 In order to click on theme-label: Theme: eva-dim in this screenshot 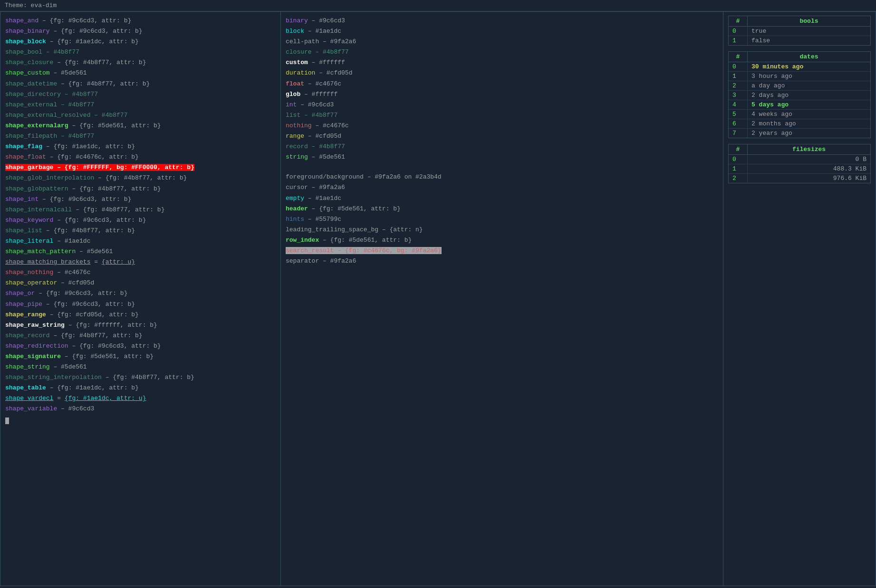, I will do `click(30, 6)`.